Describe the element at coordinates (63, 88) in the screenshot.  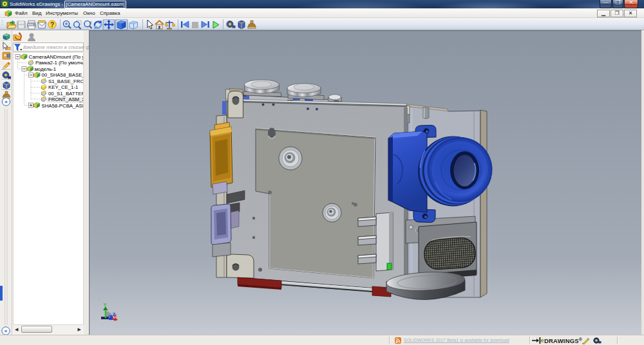
I see `svg-text: KEY_CE_1-1` at that location.